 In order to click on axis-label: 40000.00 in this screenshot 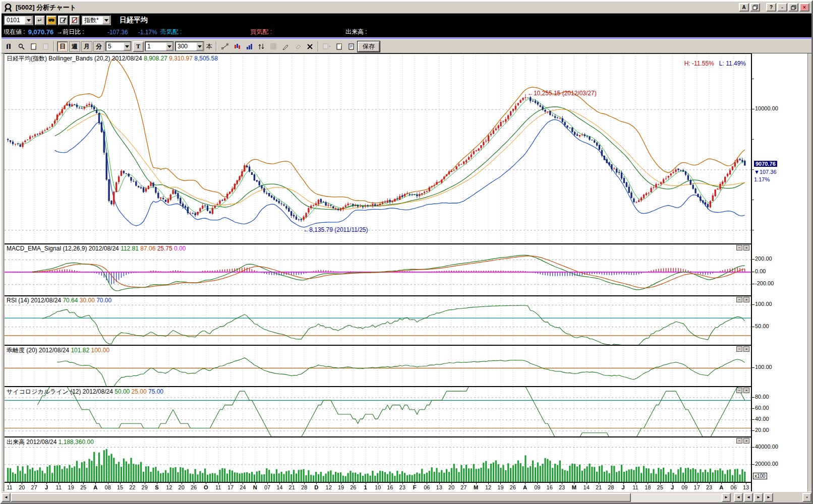, I will do `click(767, 447)`.